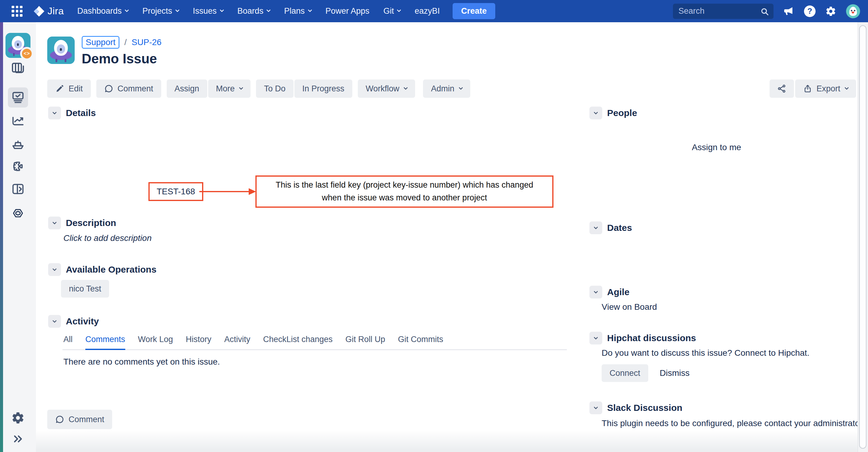 This screenshot has width=868, height=452. What do you see at coordinates (100, 42) in the screenshot?
I see `breadcrumb-project-link: Support` at bounding box center [100, 42].